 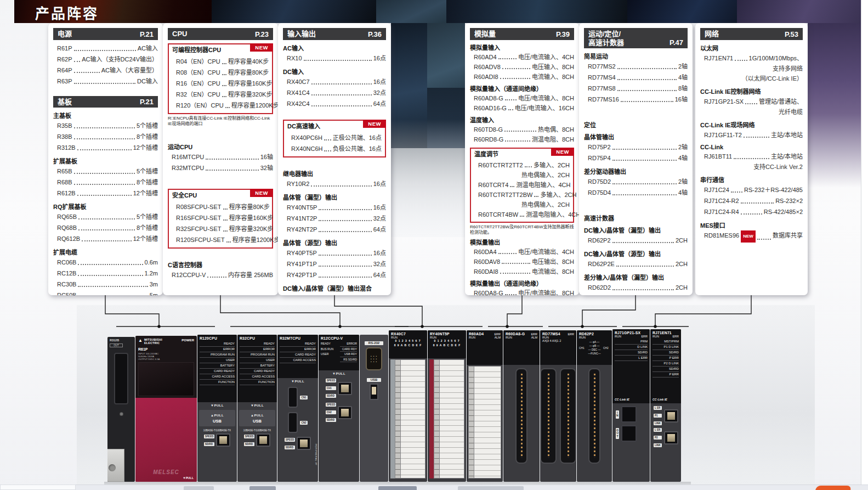 I want to click on item-name: RJ71EN71, so click(x=718, y=58).